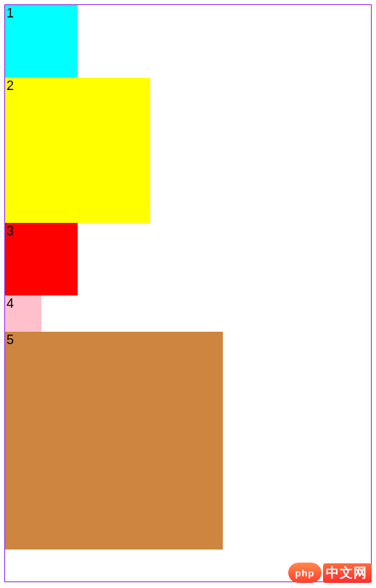  I want to click on brand-text: 中文网, so click(347, 573).